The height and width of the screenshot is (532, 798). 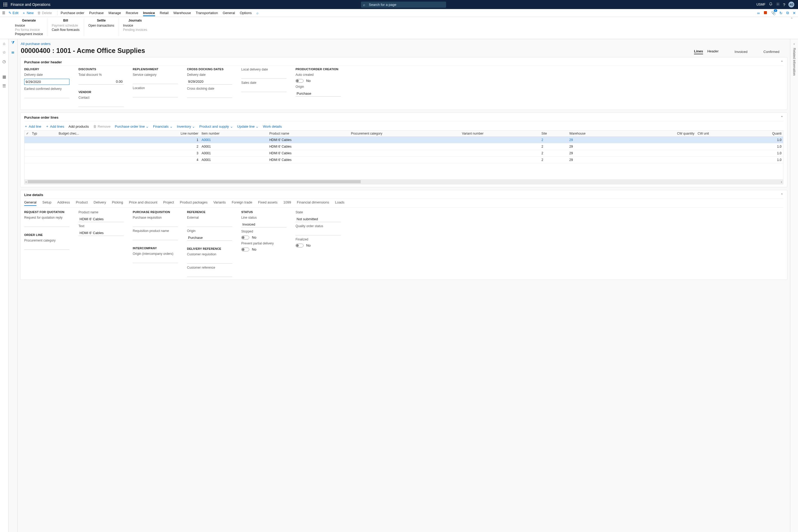 What do you see at coordinates (300, 81) in the screenshot?
I see `toggle-auto-created` at bounding box center [300, 81].